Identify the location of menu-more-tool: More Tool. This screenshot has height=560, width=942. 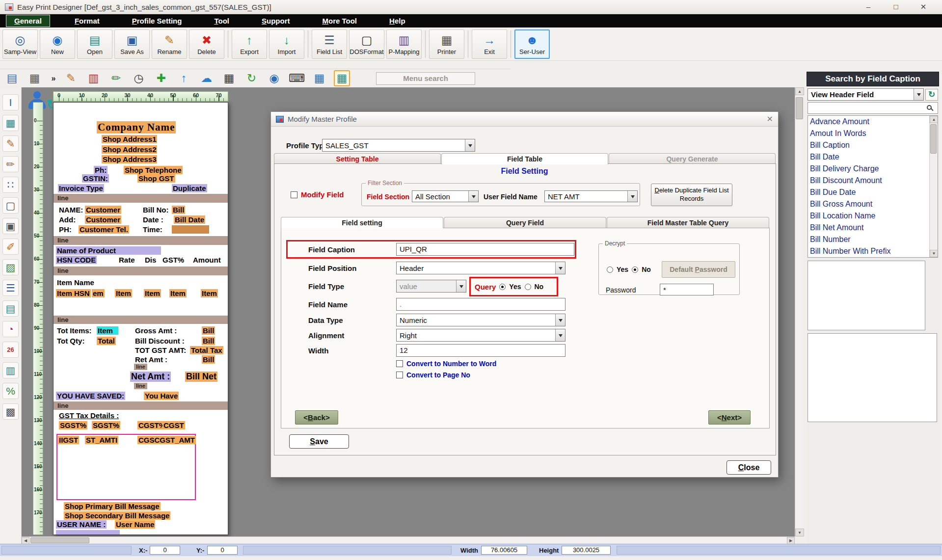
(340, 21).